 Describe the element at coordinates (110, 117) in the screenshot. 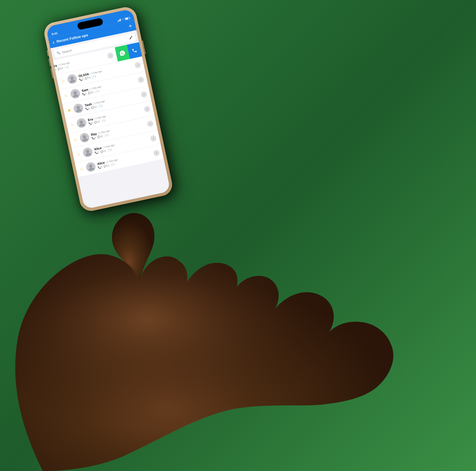

I see `contact-list-items: ☆ OLIVIA | 1 Day ago 📞5 💬10 📄1 › ☆` at that location.